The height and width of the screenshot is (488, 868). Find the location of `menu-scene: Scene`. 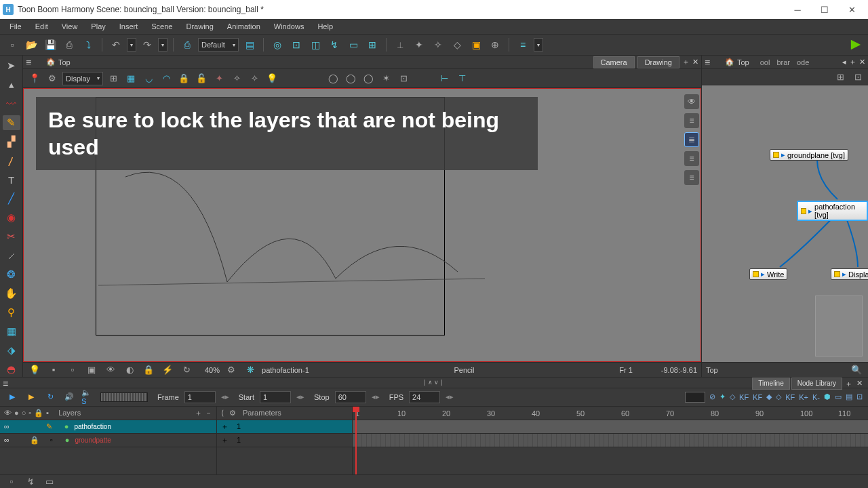

menu-scene: Scene is located at coordinates (161, 26).